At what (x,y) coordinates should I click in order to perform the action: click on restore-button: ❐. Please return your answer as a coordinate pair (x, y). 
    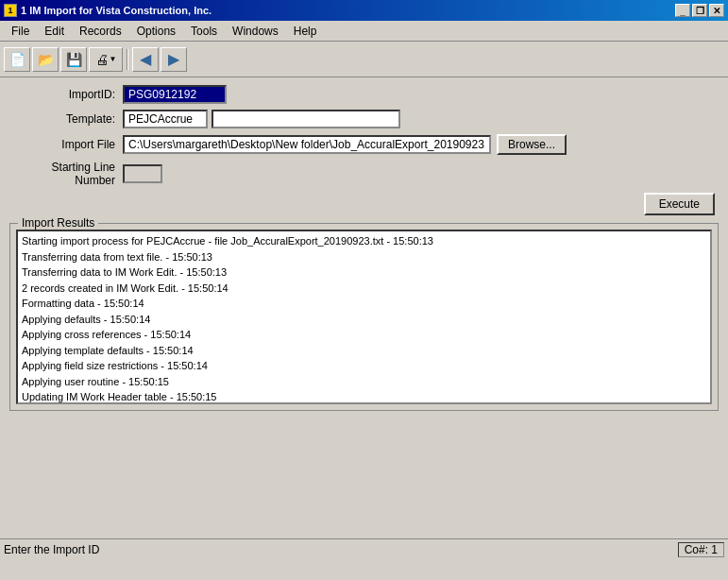
    Looking at the image, I should click on (700, 10).